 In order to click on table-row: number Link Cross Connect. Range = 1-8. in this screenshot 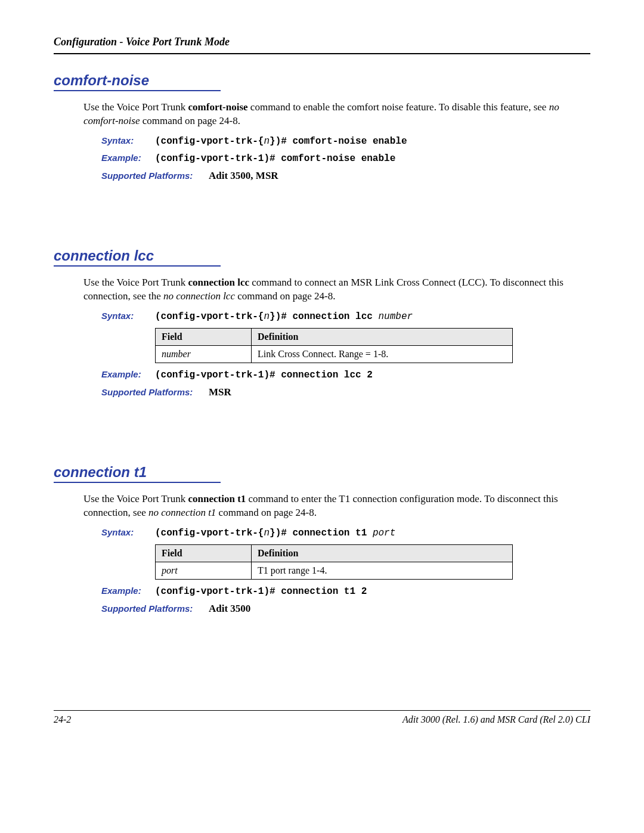, I will do `click(334, 354)`.